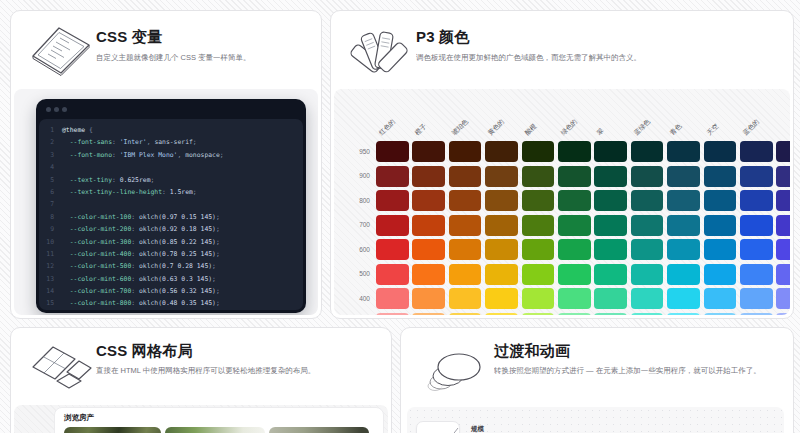 This screenshot has width=800, height=433. Describe the element at coordinates (171, 291) in the screenshot. I see `code-line: 14 --color-mint-700: oklch(0.56 0.32 145…` at that location.